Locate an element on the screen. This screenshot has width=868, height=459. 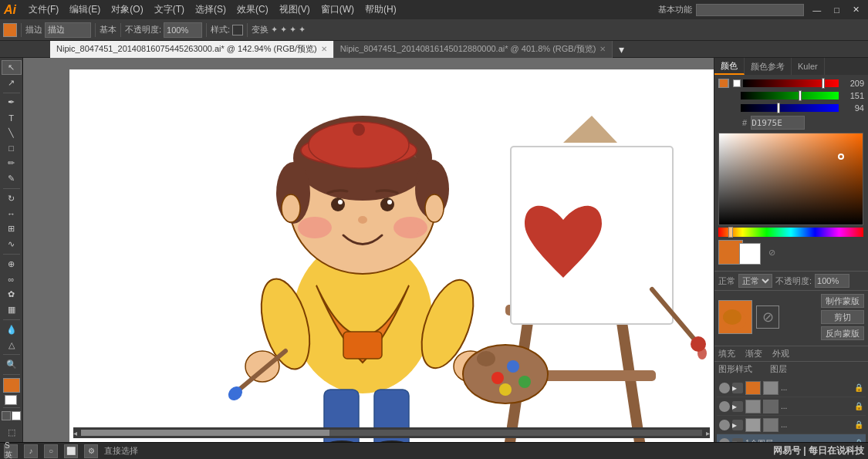
maximize-button: □ is located at coordinates (836, 10).